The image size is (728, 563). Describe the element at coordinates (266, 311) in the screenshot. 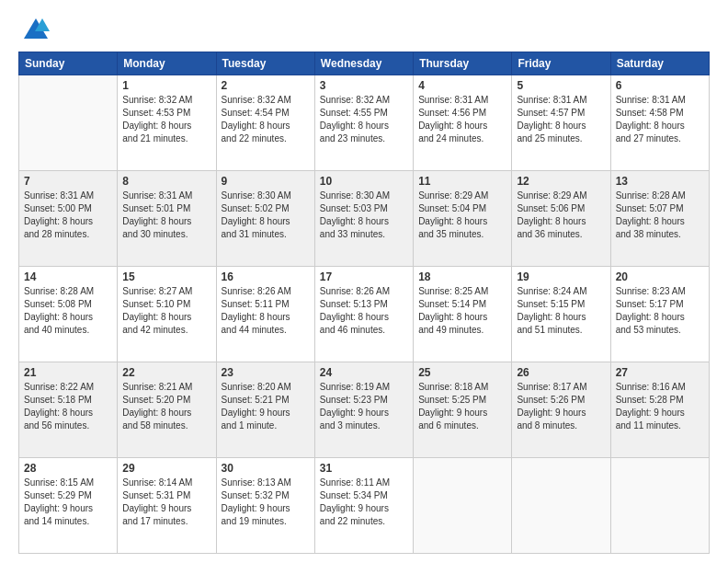

I see `day-info: Sunrise: 8:26 AM Sunset: 5:11 PM Dayligh…` at that location.